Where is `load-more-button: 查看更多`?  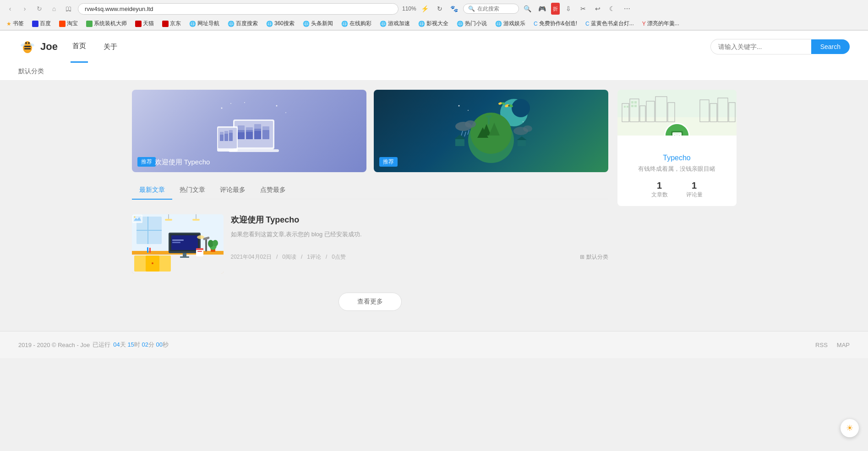
load-more-button: 查看更多 is located at coordinates (370, 302).